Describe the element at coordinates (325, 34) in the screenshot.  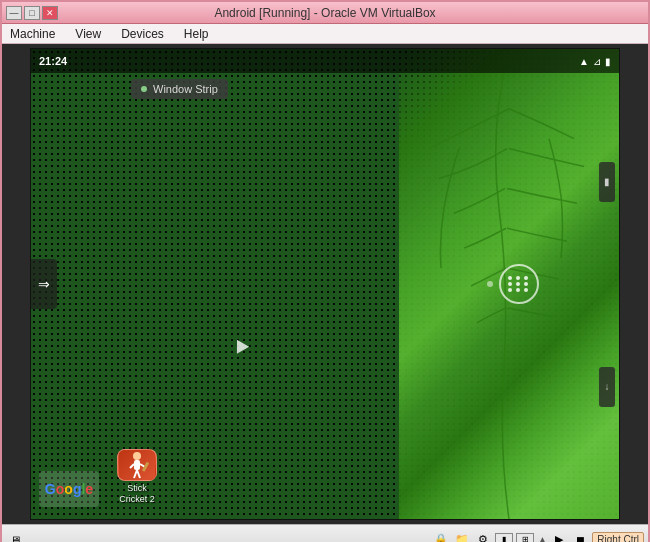
I see `menu-bar: Machine View Devices Help` at that location.